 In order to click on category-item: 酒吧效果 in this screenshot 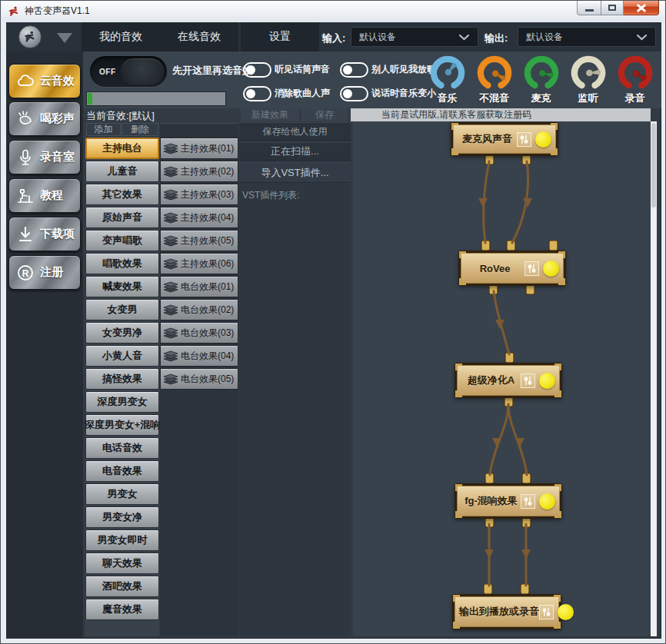, I will do `click(122, 586)`.